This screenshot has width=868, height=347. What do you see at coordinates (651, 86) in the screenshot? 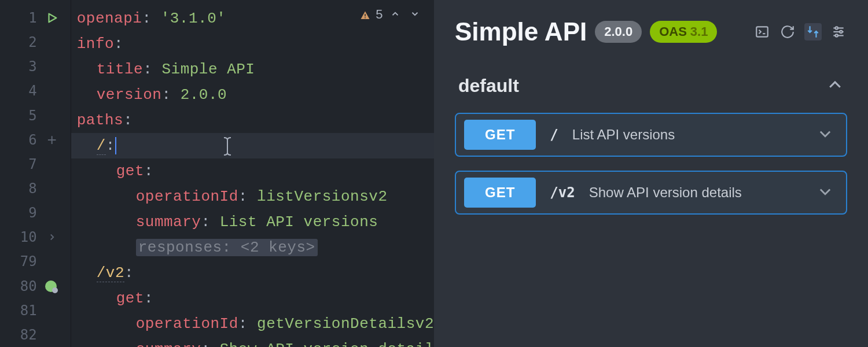
I see `section-header: default` at bounding box center [651, 86].